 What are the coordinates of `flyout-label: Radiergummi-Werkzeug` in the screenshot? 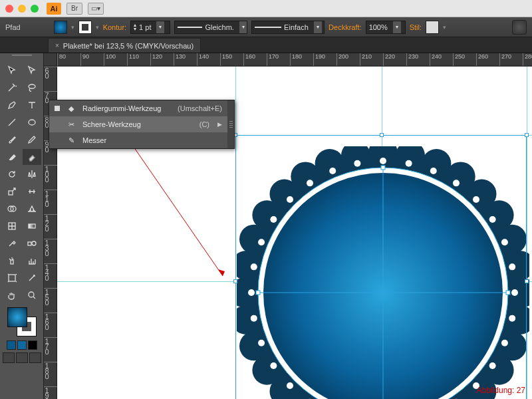 It's located at (122, 108).